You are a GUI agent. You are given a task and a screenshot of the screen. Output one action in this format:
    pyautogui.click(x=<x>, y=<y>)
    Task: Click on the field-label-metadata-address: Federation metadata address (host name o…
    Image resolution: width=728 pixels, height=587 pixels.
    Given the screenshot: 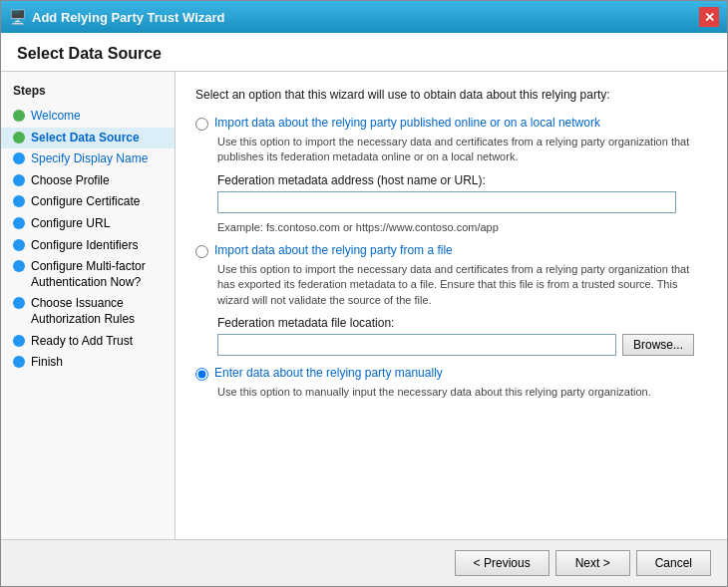 What is the action you would take?
    pyautogui.click(x=463, y=180)
    